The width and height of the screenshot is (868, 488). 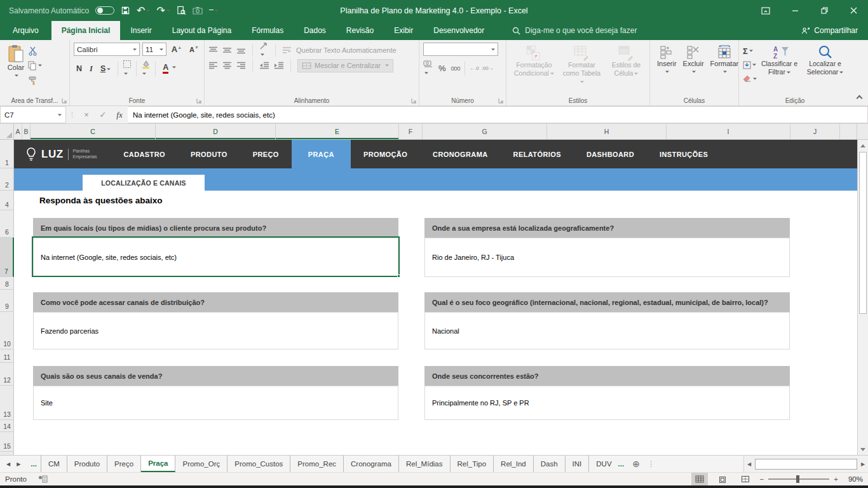 What do you see at coordinates (456, 69) in the screenshot?
I see `comma-style-icon: 000` at bounding box center [456, 69].